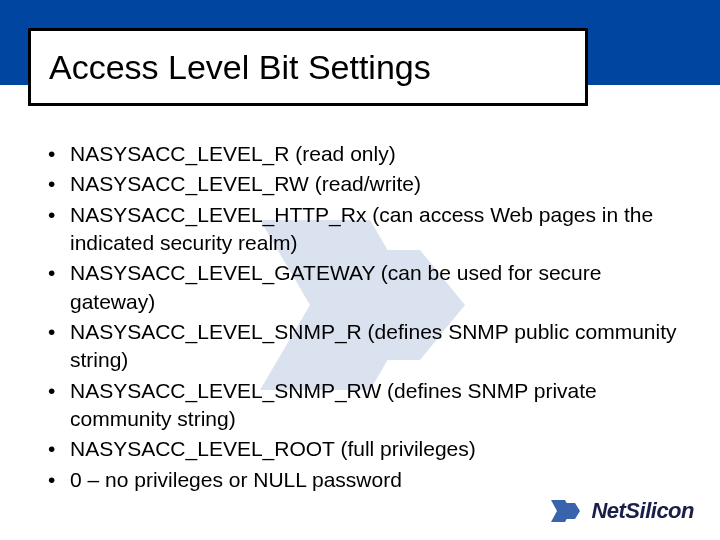 Image resolution: width=720 pixels, height=540 pixels. I want to click on list-item: NASYSACC_LEVEL_HTTP_Rx (can access Web p…, so click(360, 230).